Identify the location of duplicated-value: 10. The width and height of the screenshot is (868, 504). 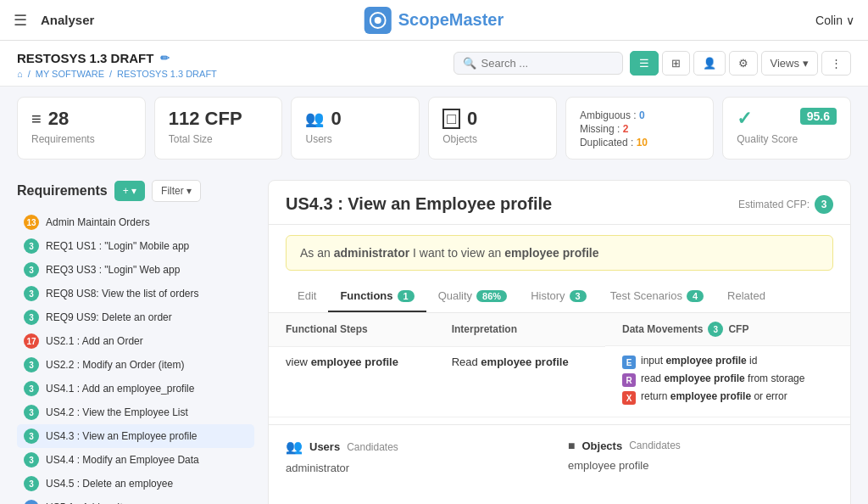
(643, 143).